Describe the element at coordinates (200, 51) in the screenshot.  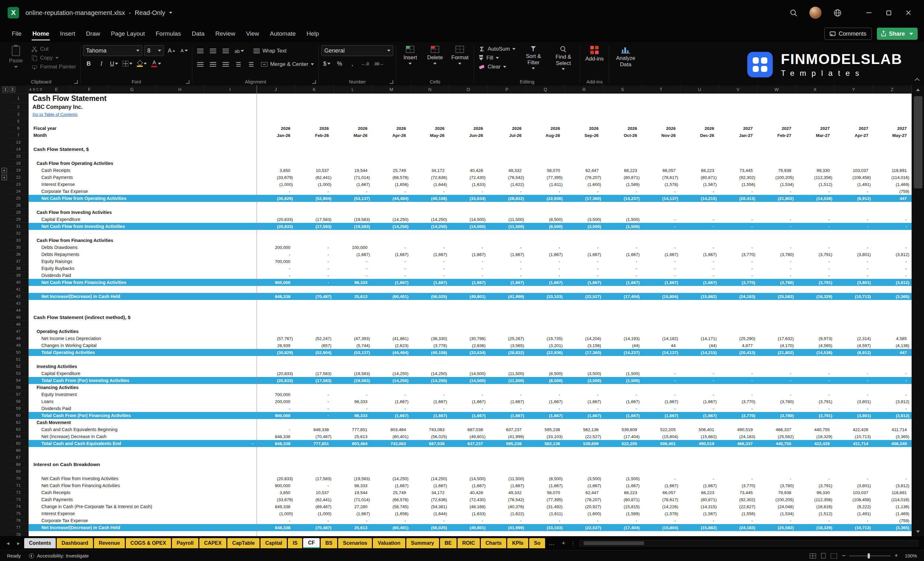
I see `align-top-button` at that location.